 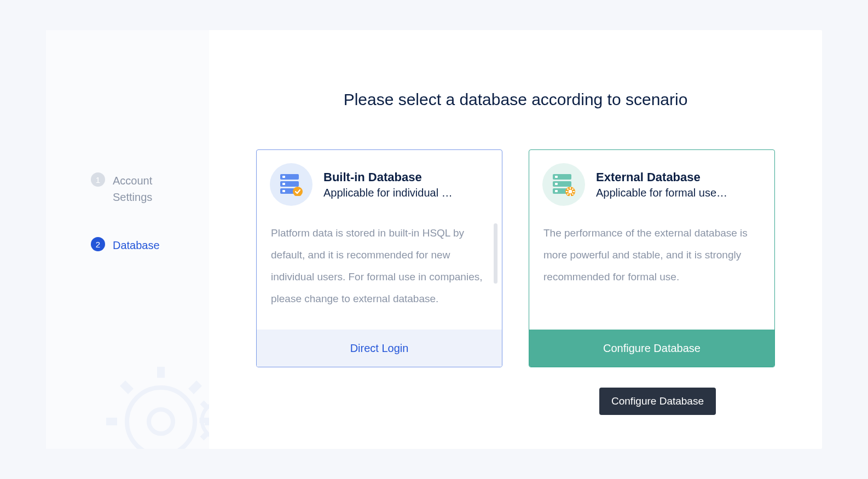 What do you see at coordinates (658, 401) in the screenshot?
I see `tooltip: Configure Database` at bounding box center [658, 401].